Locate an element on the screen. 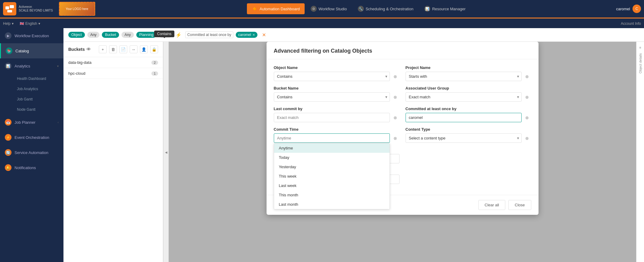  commit-time-option-anytime: Anytime is located at coordinates (332, 148).